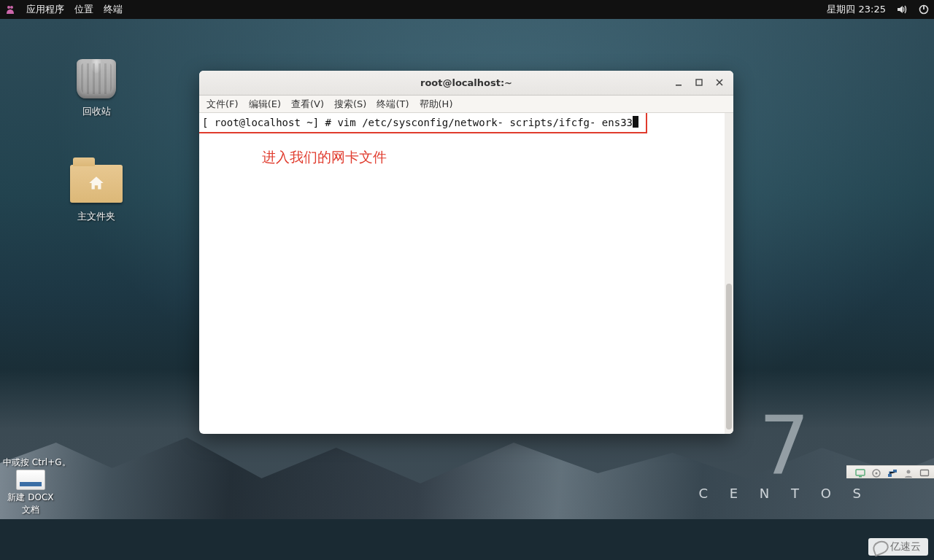  I want to click on menu-view: 查看(V), so click(308, 104).